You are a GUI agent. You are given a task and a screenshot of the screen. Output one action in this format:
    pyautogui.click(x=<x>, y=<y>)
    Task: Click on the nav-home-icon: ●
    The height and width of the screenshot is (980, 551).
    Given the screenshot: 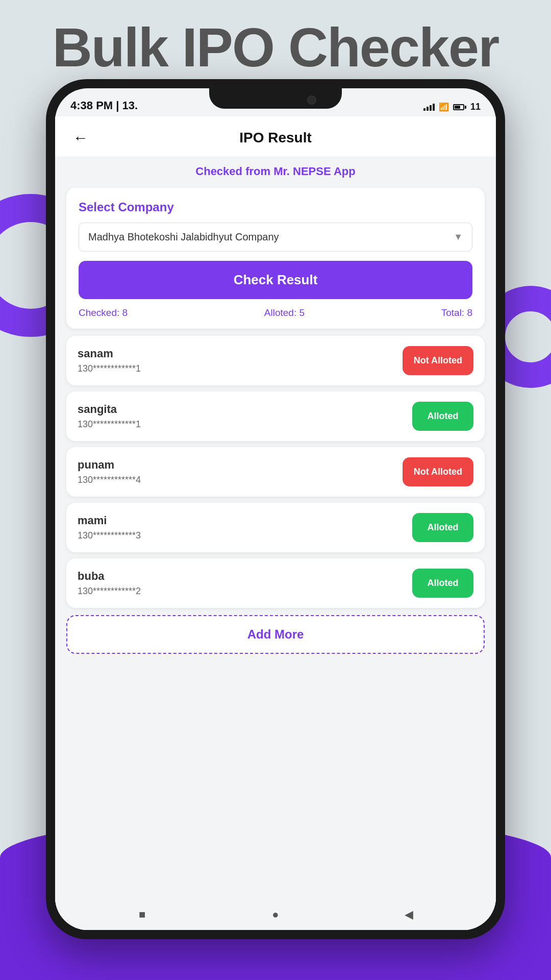 What is the action you would take?
    pyautogui.click(x=276, y=915)
    